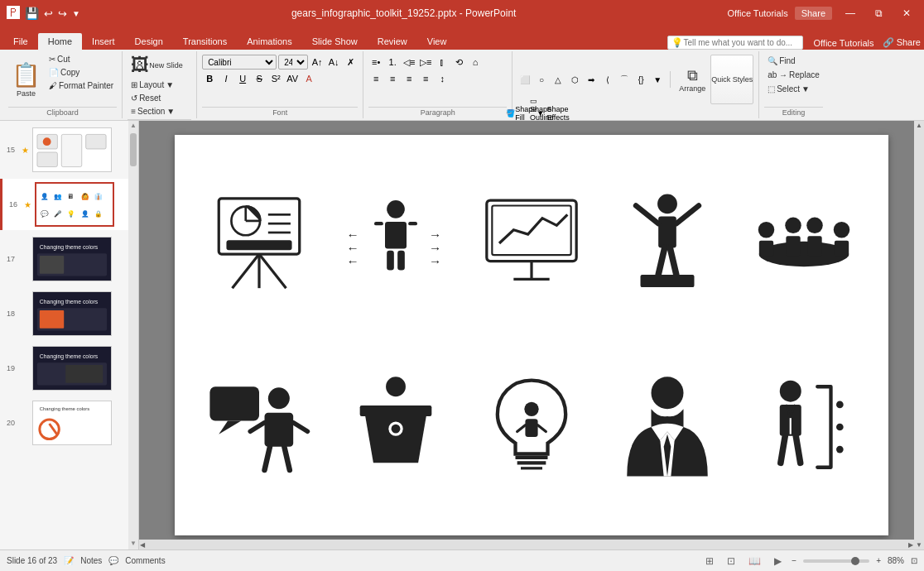 This screenshot has width=924, height=571. What do you see at coordinates (48, 13) in the screenshot?
I see `undo-icon: ↩` at bounding box center [48, 13].